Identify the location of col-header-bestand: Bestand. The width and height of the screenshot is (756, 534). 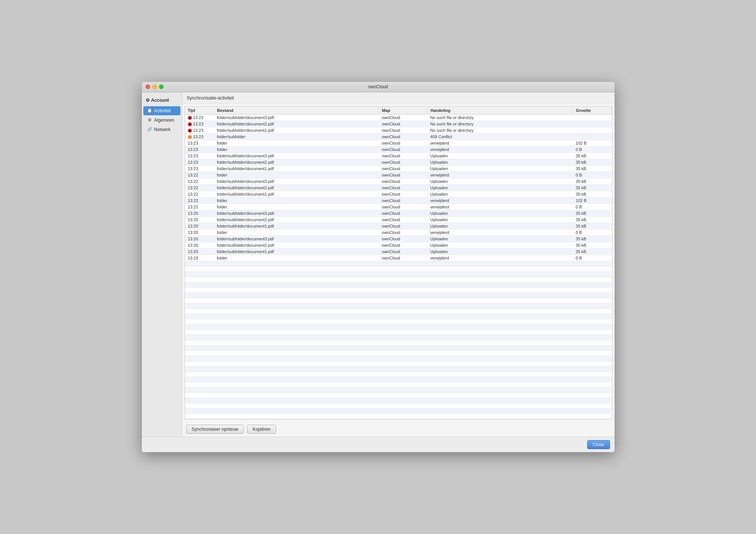
(296, 110).